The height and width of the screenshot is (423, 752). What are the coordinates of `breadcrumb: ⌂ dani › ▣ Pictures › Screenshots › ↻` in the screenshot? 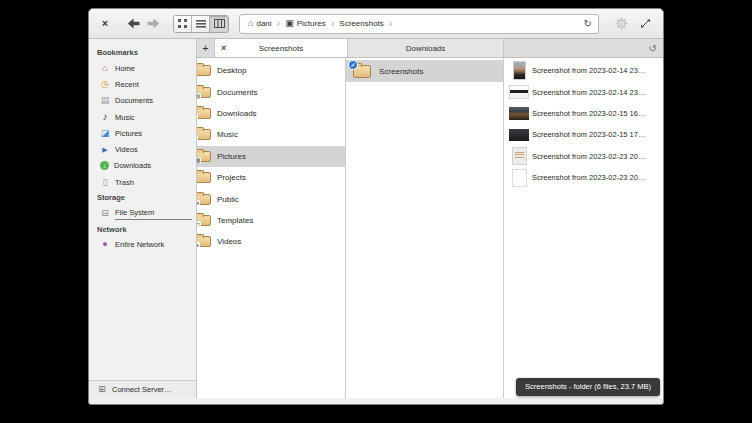 It's located at (419, 24).